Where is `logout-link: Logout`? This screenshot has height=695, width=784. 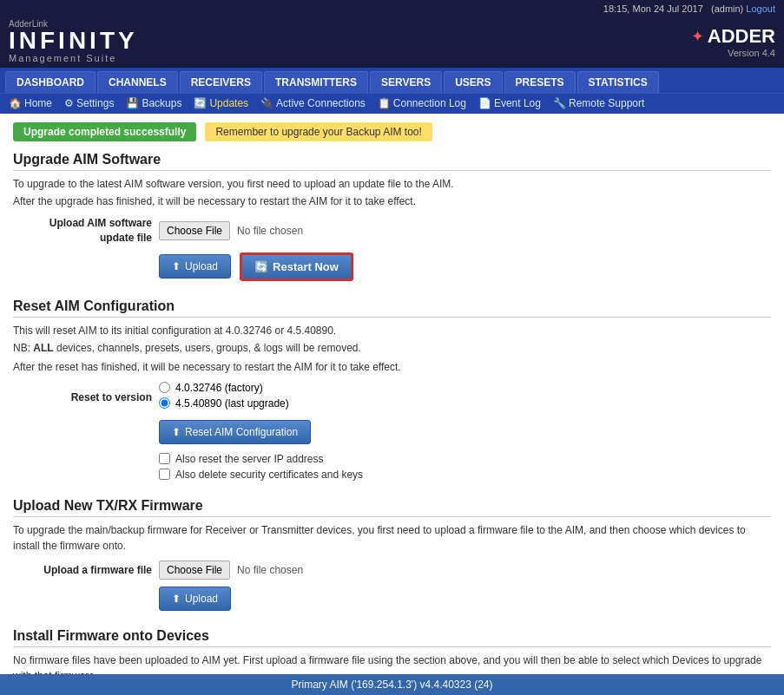 logout-link: Logout is located at coordinates (761, 9).